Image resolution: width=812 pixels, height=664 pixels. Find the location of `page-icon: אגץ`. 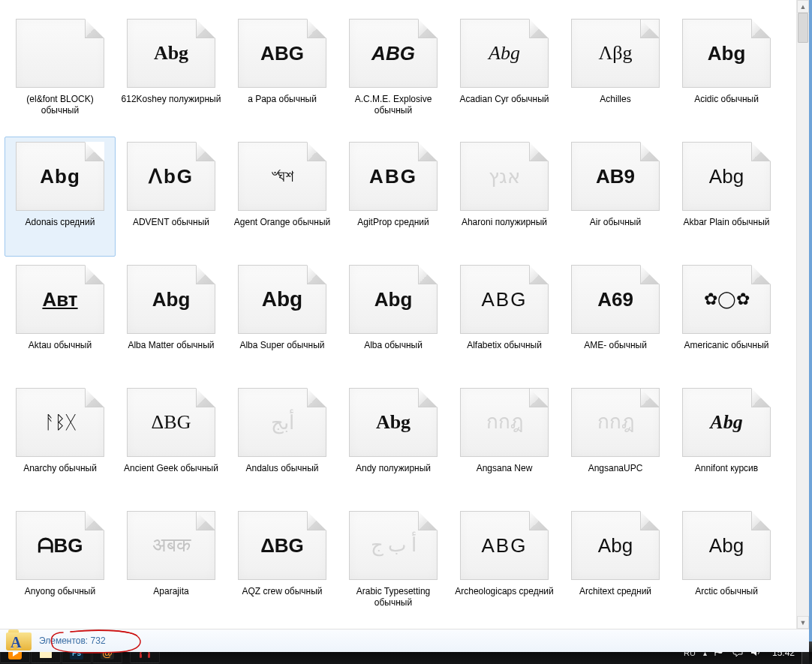

page-icon: אגץ is located at coordinates (504, 176).